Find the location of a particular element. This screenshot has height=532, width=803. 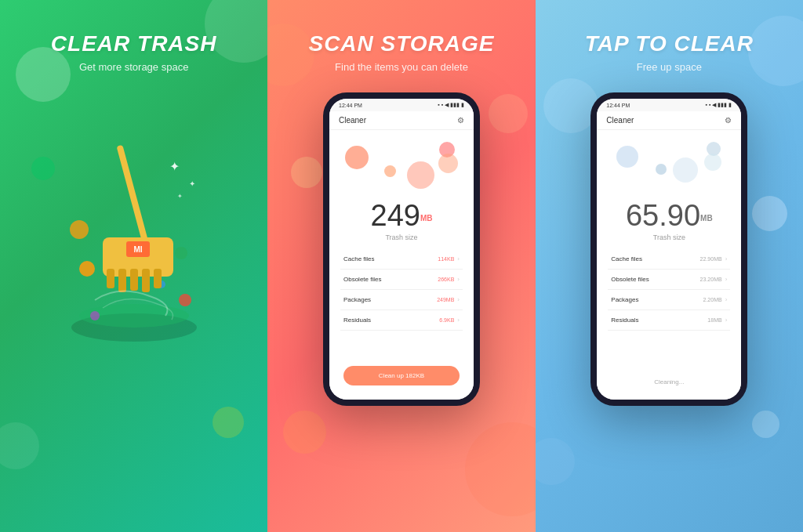

panel1-subtitle: Get more storage space is located at coordinates (133, 67).